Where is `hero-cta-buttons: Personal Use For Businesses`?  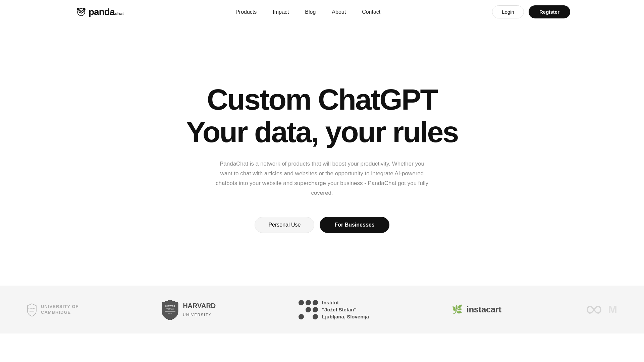 hero-cta-buttons: Personal Use For Businesses is located at coordinates (322, 225).